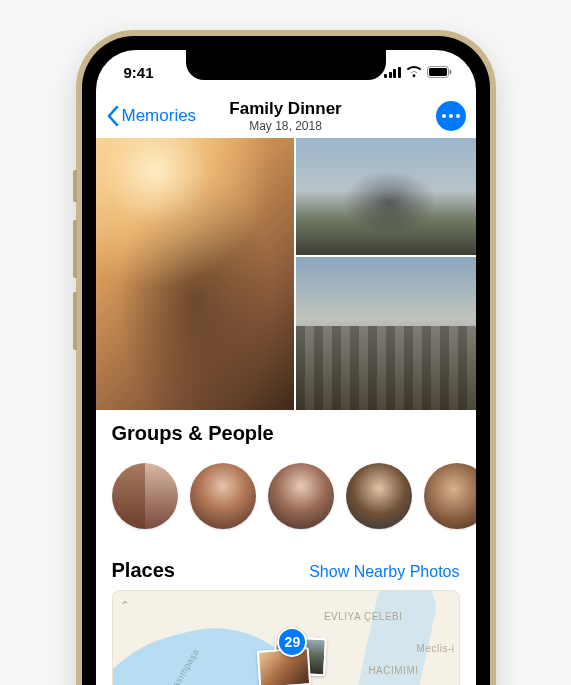 The width and height of the screenshot is (571, 685). What do you see at coordinates (286, 65) in the screenshot?
I see `notch` at bounding box center [286, 65].